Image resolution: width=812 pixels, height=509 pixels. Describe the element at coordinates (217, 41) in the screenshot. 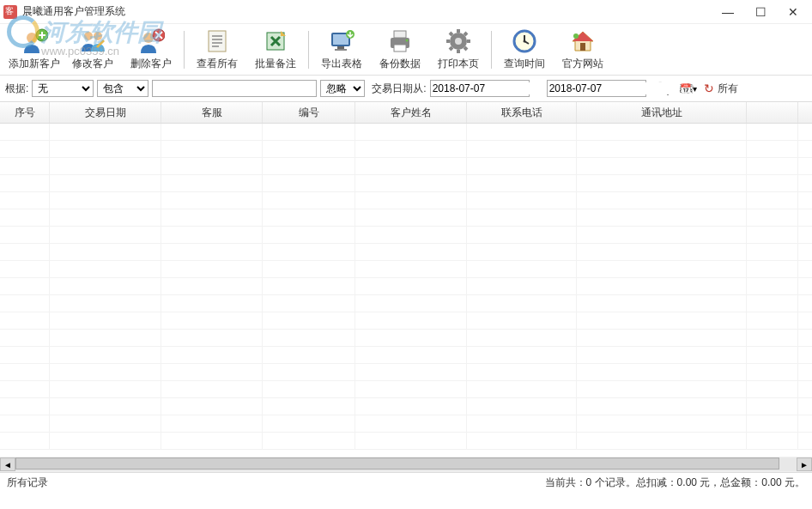

I see `document-icon` at that location.